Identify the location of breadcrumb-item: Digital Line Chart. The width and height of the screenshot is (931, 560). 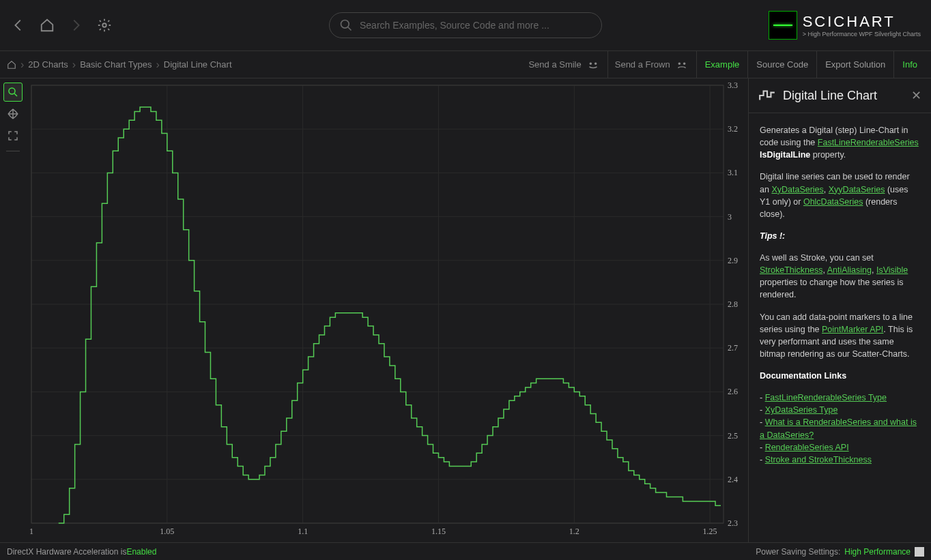
(198, 64).